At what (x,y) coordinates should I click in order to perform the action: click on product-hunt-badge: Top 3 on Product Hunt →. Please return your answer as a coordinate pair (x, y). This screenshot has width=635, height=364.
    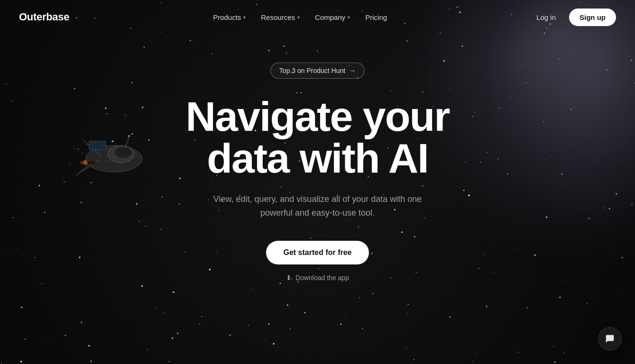
    Looking at the image, I should click on (318, 71).